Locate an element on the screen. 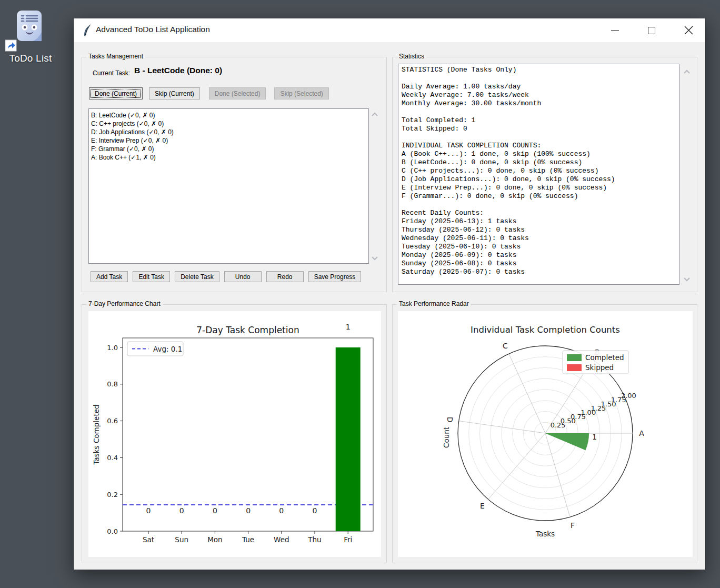 This screenshot has width=720, height=588. svg-text: A is located at coordinates (642, 433).